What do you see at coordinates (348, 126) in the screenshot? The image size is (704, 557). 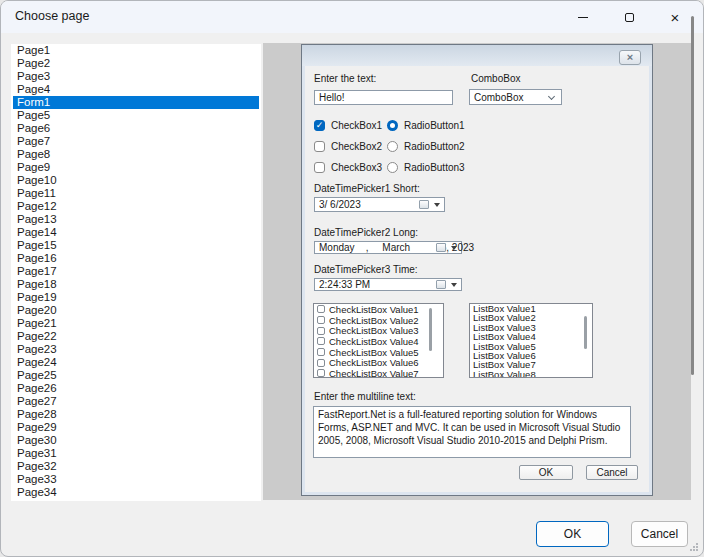 I see `checkbox-option: CheckBox1` at bounding box center [348, 126].